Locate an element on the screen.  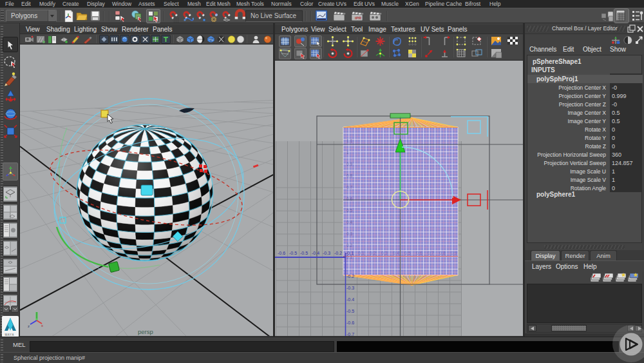
svg-text: 1.1 is located at coordinates (349, 141).